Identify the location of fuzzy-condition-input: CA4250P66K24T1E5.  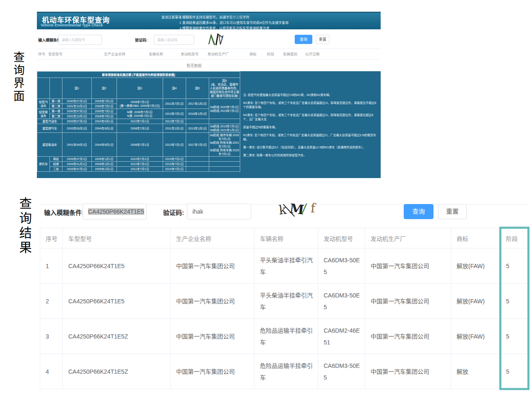
(115, 212).